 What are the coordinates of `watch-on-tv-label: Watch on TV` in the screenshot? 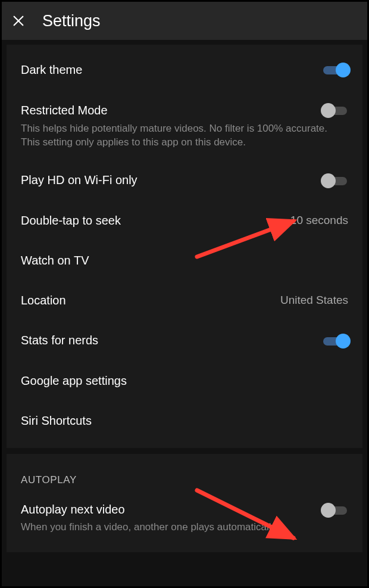 It's located at (55, 261).